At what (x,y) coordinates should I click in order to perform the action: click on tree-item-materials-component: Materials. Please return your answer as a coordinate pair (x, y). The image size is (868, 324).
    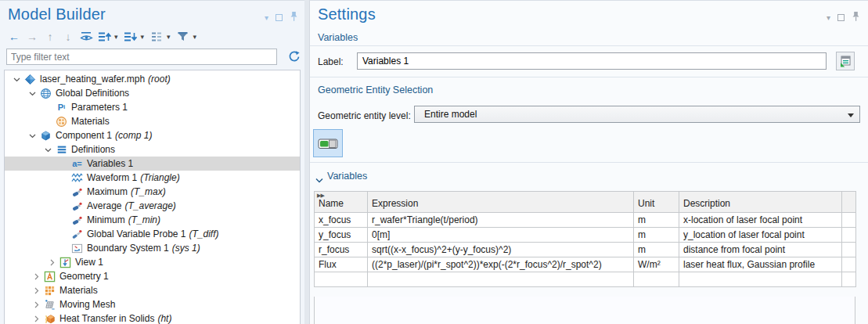
    Looking at the image, I should click on (152, 290).